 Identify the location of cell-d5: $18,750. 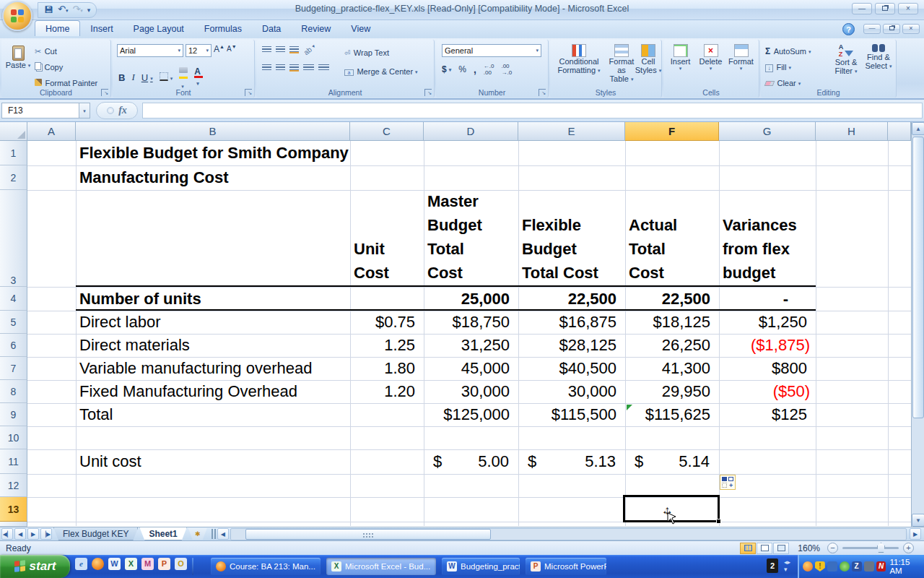
(471, 322).